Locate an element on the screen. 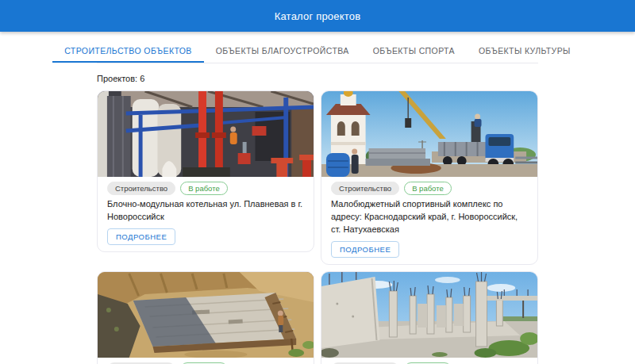 Image resolution: width=635 pixels, height=364 pixels. projects-count: Проектов: 6 is located at coordinates (318, 79).